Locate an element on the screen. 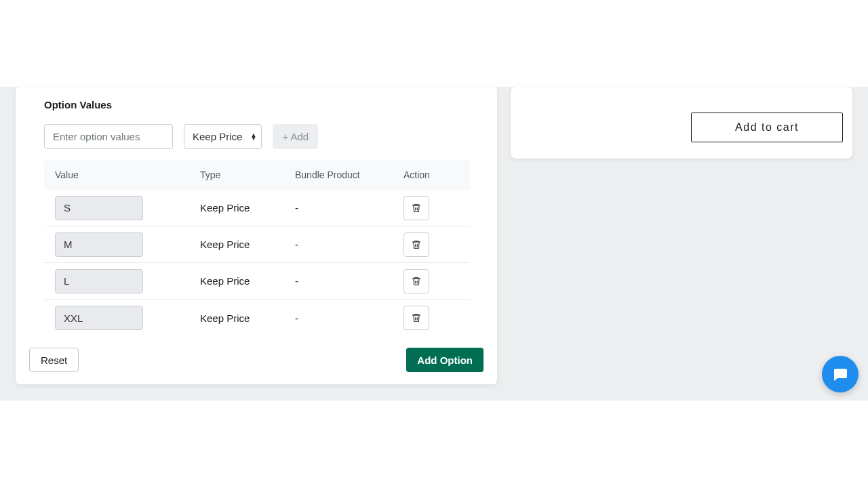 Image resolution: width=868 pixels, height=488 pixels. table-row: S Keep Price - is located at coordinates (257, 208).